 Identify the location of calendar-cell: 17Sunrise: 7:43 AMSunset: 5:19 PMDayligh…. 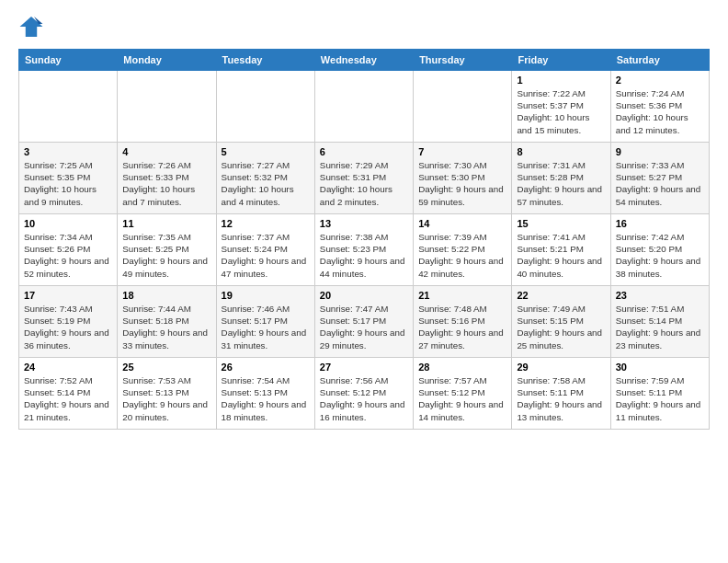
(68, 322).